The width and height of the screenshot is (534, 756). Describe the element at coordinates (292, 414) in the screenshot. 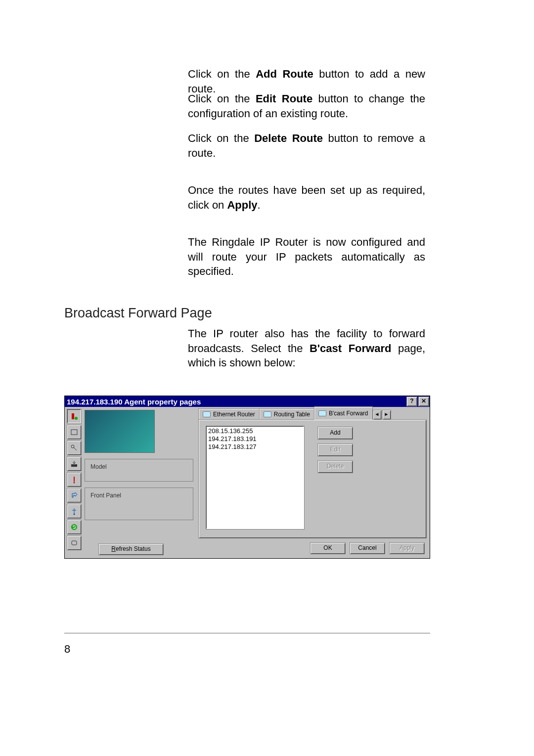

I see `tab-label: Routing Table` at that location.